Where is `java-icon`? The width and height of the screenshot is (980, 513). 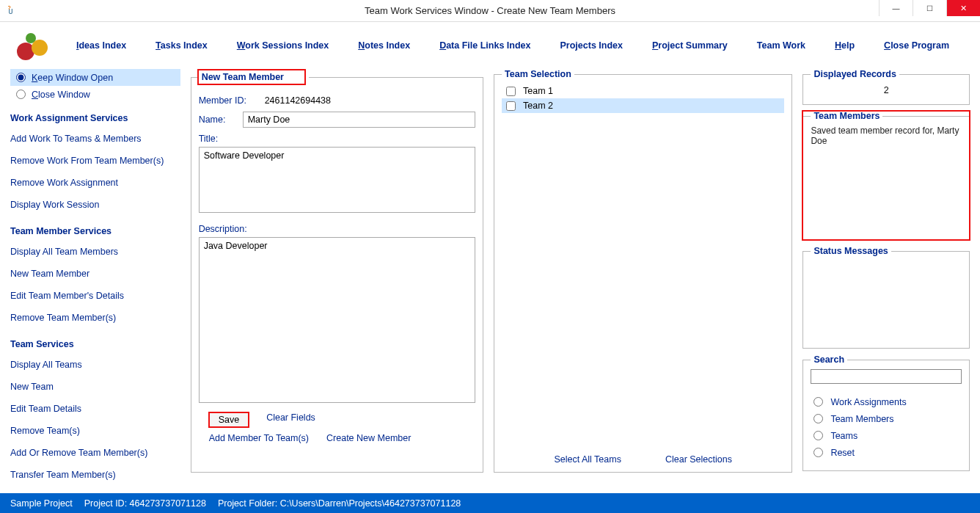
java-icon is located at coordinates (11, 11).